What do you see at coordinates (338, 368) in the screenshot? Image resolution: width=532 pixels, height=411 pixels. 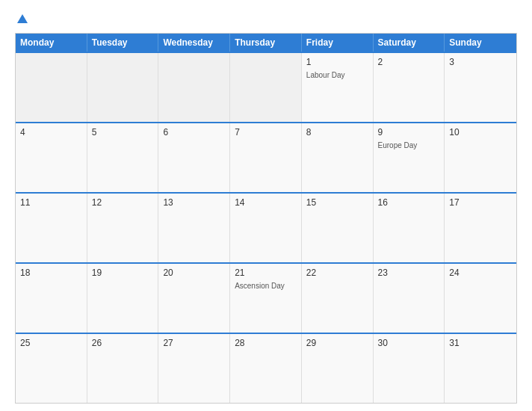 I see `calendar-cell: 29` at bounding box center [338, 368].